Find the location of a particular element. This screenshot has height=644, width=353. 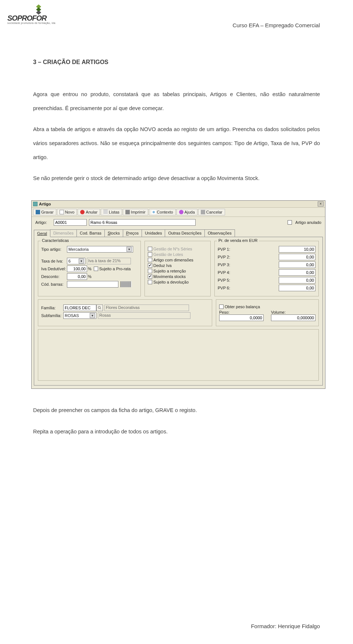

desconto-input is located at coordinates (77, 277).